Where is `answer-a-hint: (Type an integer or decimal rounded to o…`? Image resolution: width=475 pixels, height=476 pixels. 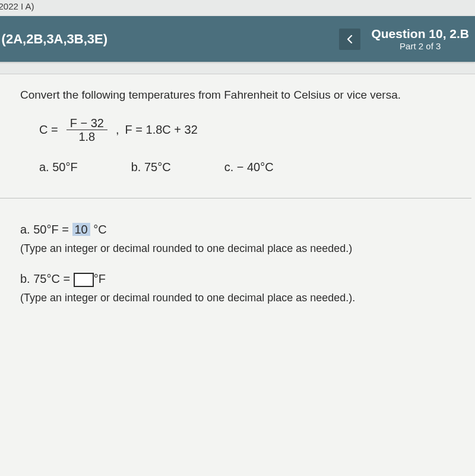 answer-a-hint: (Type an integer or decimal rounded to o… is located at coordinates (246, 248).